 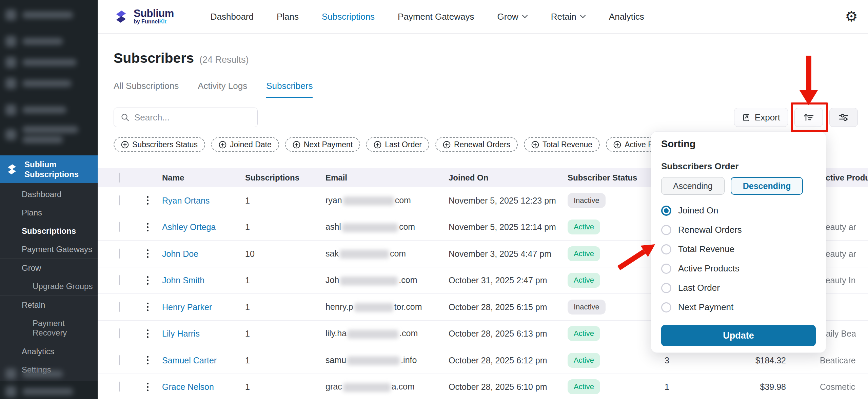 I want to click on nav-item-retain: Retain, so click(x=568, y=17).